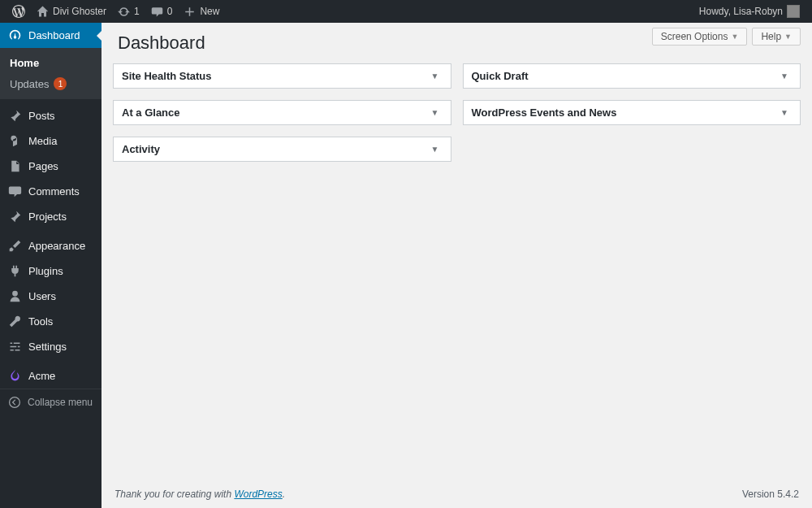  Describe the element at coordinates (771, 494) in the screenshot. I see `version-text: Version 5.4.2` at that location.